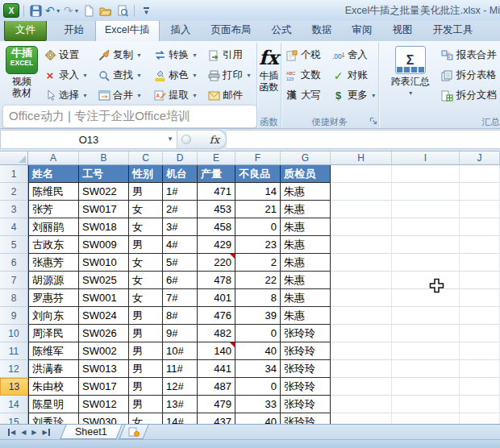 The width and height of the screenshot is (500, 448). I want to click on select-button: 选择▼, so click(68, 95).